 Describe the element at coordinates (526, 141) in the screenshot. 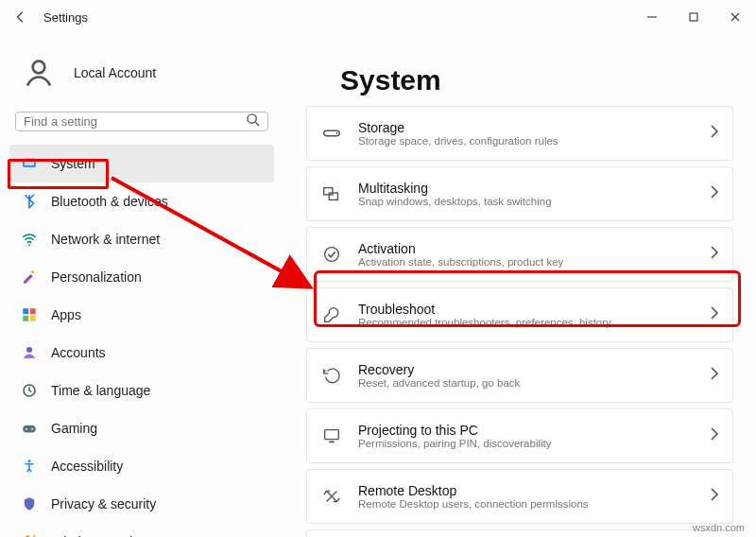

I see `card-subtitle: Storage space, drives, configuration rul…` at that location.